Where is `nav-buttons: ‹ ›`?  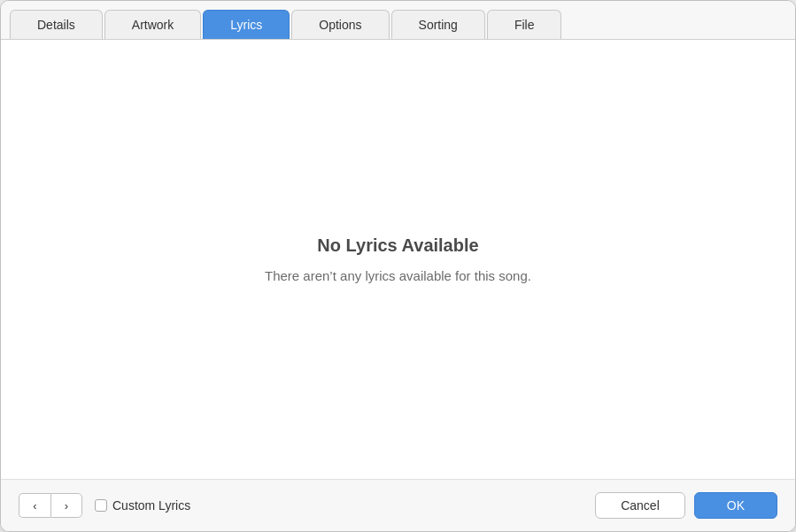
nav-buttons: ‹ › is located at coordinates (50, 505).